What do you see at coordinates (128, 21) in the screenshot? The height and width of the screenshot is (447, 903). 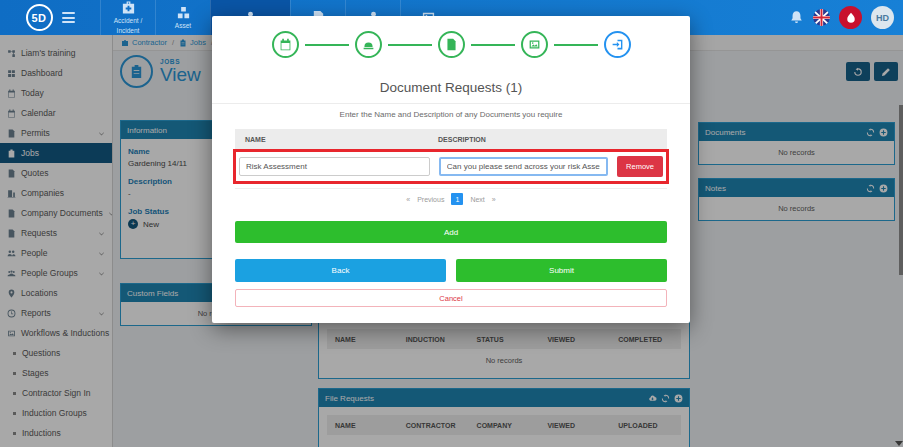 I see `tab-label: Accident /` at bounding box center [128, 21].